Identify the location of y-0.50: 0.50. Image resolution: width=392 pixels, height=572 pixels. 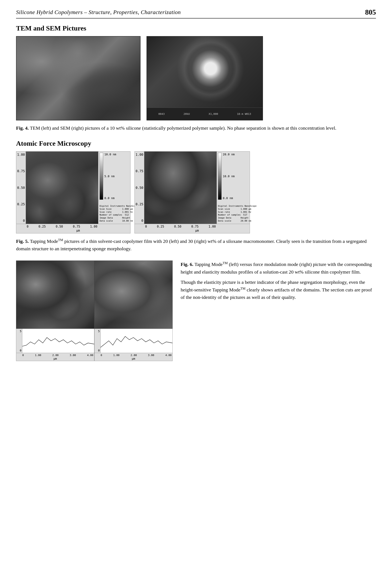
(21, 188).